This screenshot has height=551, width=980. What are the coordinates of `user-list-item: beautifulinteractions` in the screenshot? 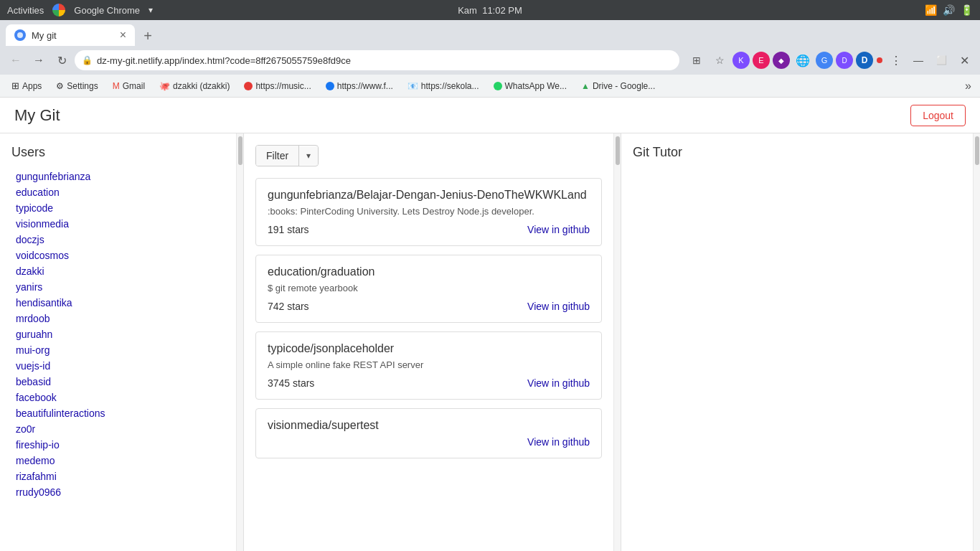 It's located at (118, 413).